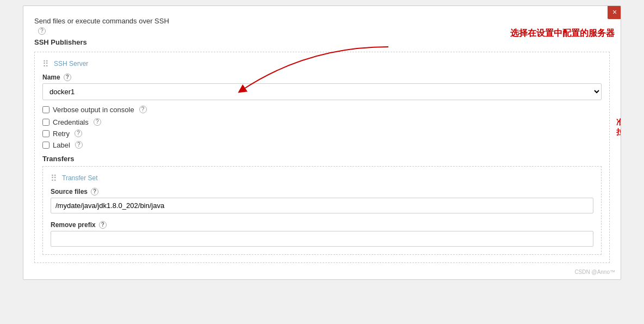 The image size is (644, 324). Describe the element at coordinates (322, 64) in the screenshot. I see `ssh-server-section-title: ⠿ SSH Server` at that location.